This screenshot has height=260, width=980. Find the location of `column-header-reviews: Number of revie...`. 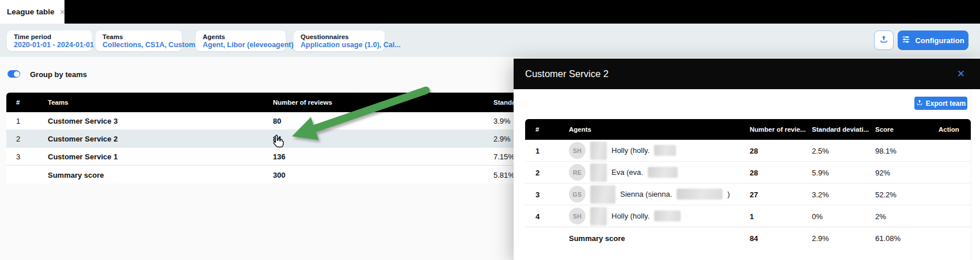

column-header-reviews: Number of revie... is located at coordinates (777, 129).